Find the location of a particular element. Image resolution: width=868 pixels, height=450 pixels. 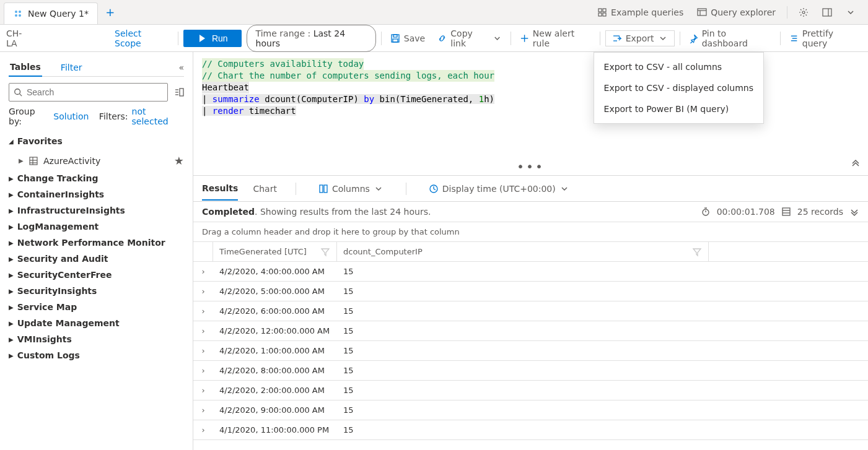

export-option: Export to Power BI (M query) is located at coordinates (679, 109).